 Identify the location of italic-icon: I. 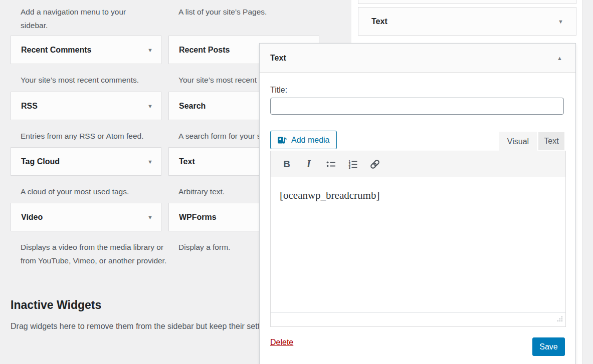
(309, 164).